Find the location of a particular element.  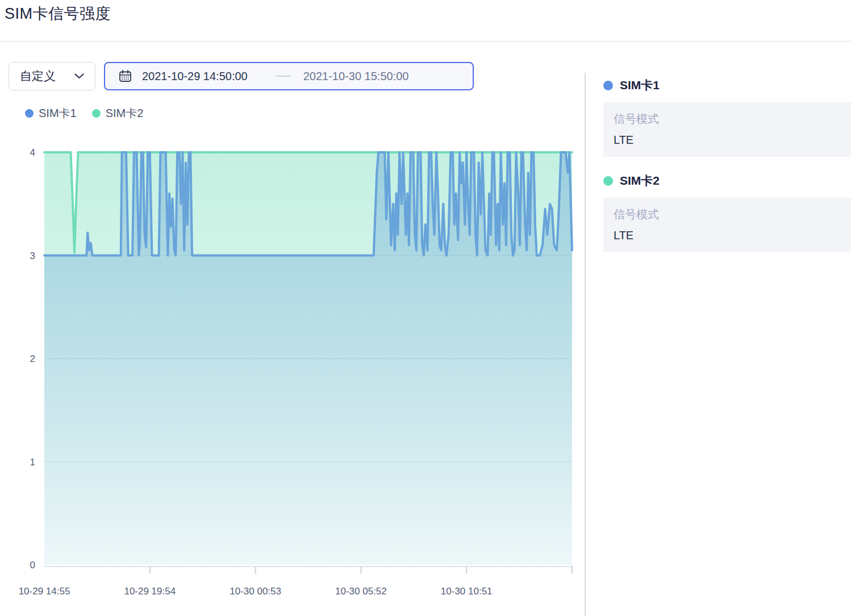

legend-label: SIM卡1 is located at coordinates (58, 114).